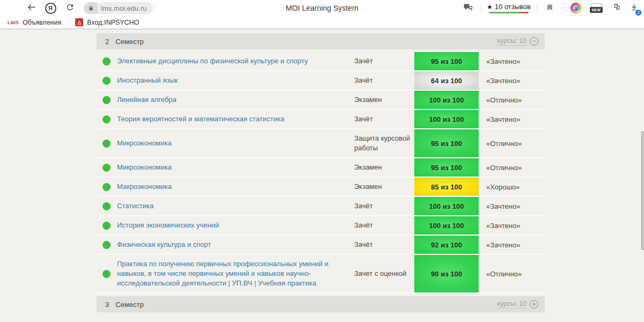 This screenshot has width=644, height=322. Describe the element at coordinates (236, 61) in the screenshot. I see `course-name-cell: Элективные дисциплины по физической куль…` at that location.